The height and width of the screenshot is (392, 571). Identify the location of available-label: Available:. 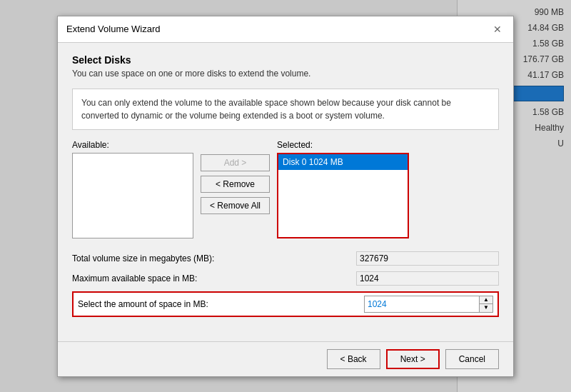
(133, 145).